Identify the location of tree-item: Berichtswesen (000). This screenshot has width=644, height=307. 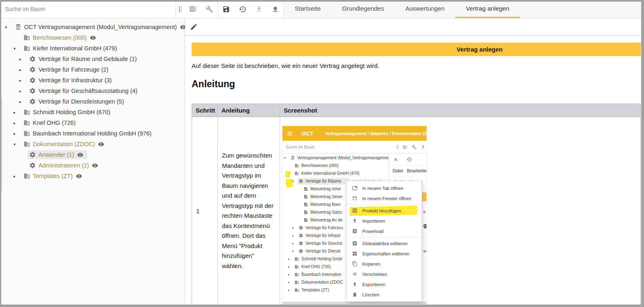
(92, 38).